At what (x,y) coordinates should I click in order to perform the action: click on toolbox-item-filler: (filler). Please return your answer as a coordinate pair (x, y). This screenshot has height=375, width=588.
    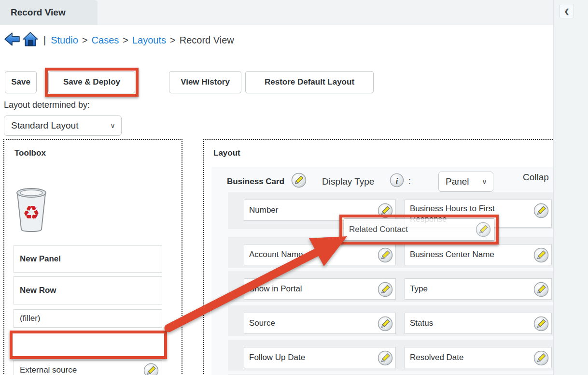
    Looking at the image, I should click on (88, 318).